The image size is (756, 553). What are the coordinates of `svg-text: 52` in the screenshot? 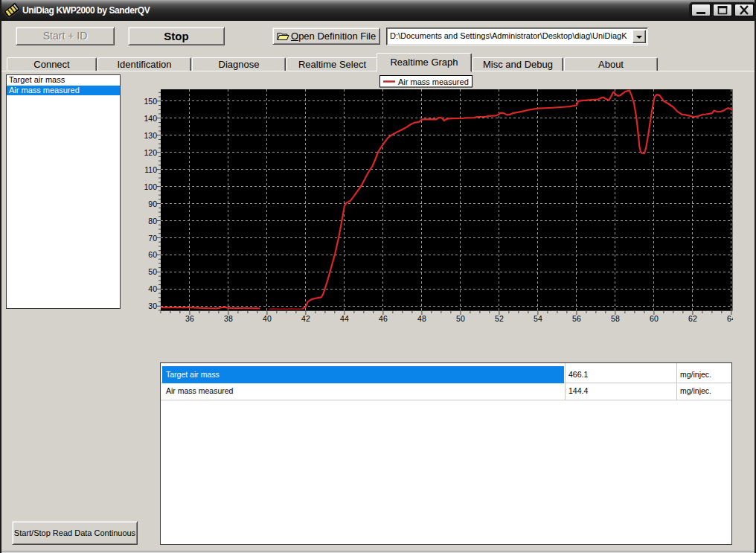 It's located at (499, 319).